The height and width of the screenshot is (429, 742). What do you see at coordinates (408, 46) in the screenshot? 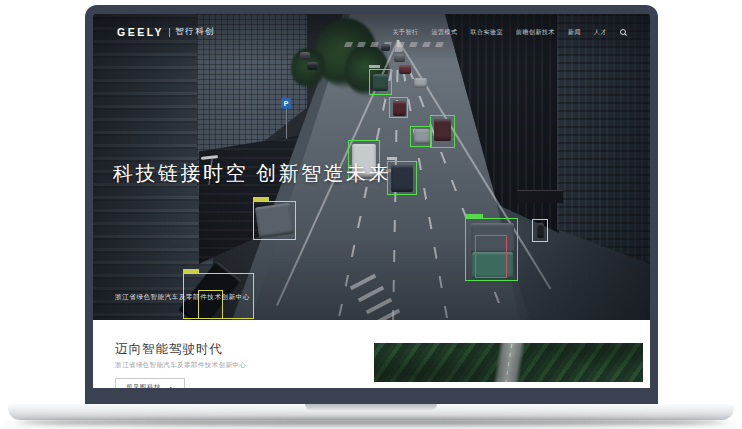
I see `crosswalk` at bounding box center [408, 46].